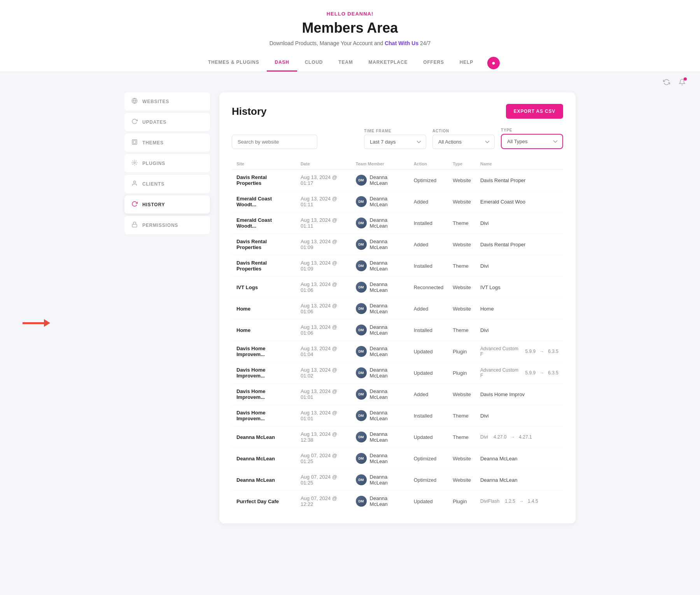 This screenshot has height=595, width=700. What do you see at coordinates (494, 63) in the screenshot?
I see `profile-button: ●` at bounding box center [494, 63].